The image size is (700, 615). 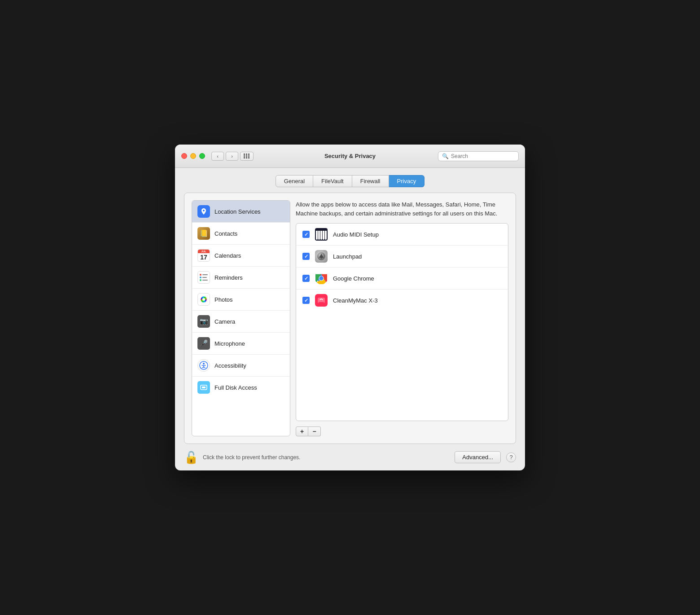 I want to click on grid-icon, so click(x=247, y=156).